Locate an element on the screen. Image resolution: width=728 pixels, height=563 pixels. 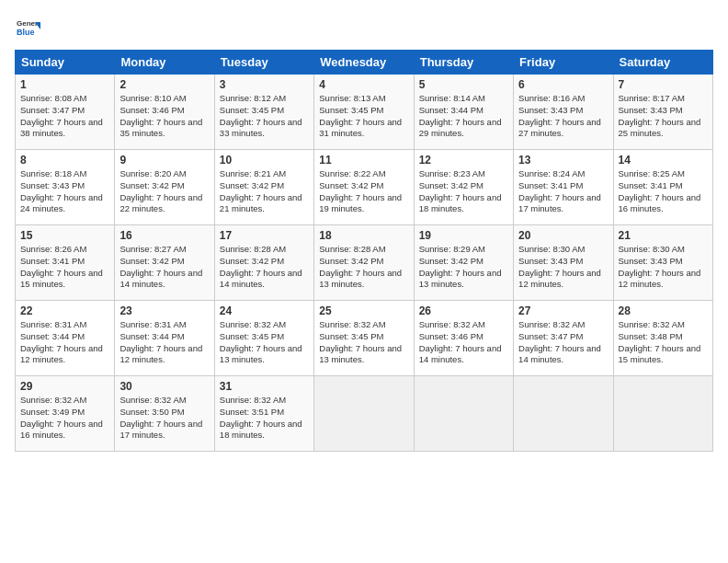
day-number: 25 is located at coordinates (364, 311).